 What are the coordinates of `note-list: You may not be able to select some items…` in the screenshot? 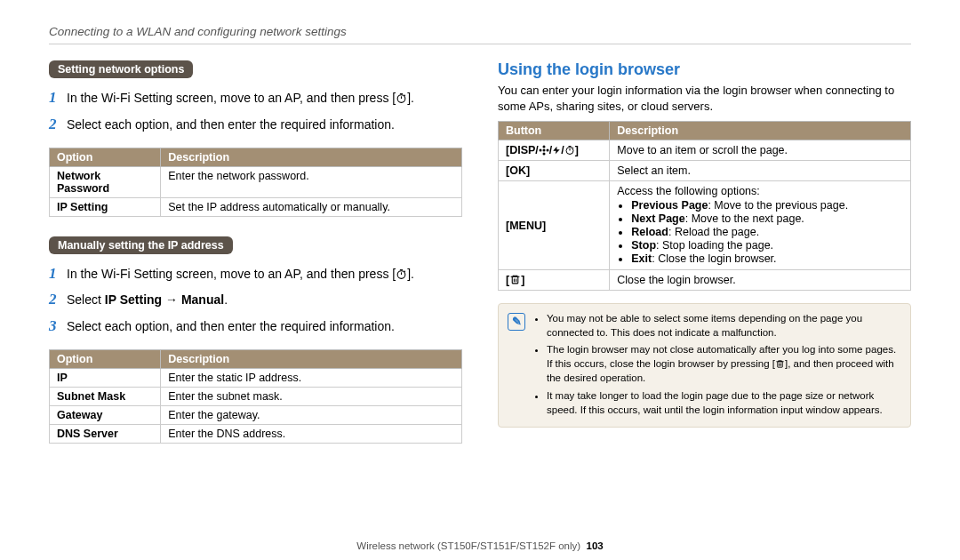 It's located at (718, 365).